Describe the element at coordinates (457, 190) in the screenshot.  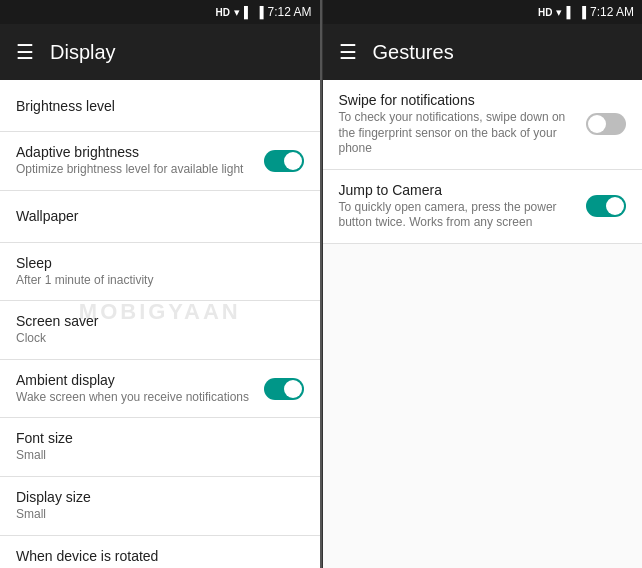
I see `jump-to-camera-title: Jump to Camera` at that location.